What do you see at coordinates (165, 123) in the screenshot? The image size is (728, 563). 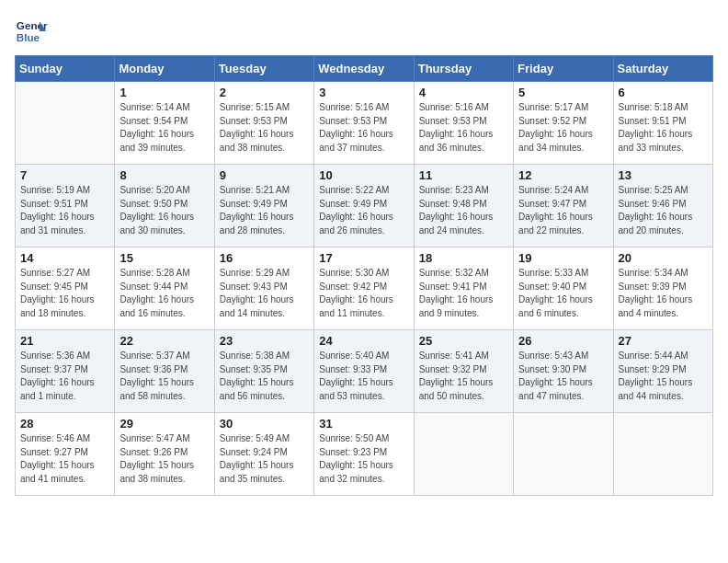 I see `calendar-cell: 1Sunrise: 5:14 AMSunset: 9:54 PMDaylight…` at bounding box center [165, 123].